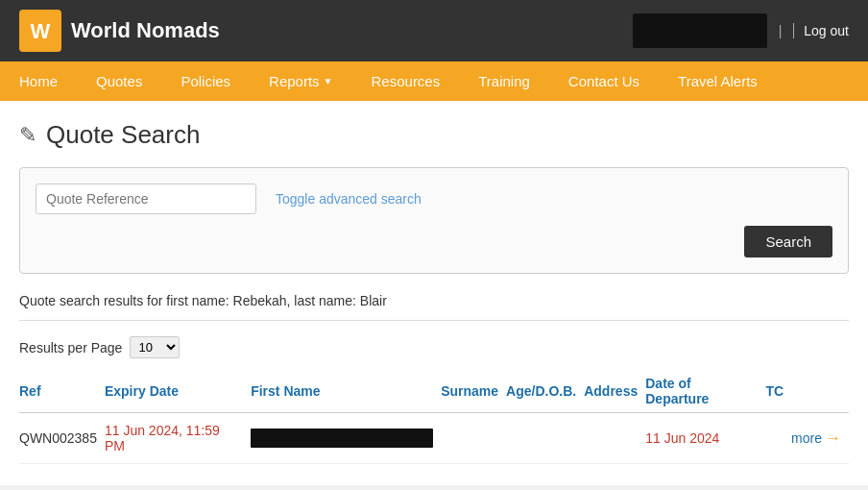 The height and width of the screenshot is (490, 868). I want to click on search-actions: Search, so click(434, 242).